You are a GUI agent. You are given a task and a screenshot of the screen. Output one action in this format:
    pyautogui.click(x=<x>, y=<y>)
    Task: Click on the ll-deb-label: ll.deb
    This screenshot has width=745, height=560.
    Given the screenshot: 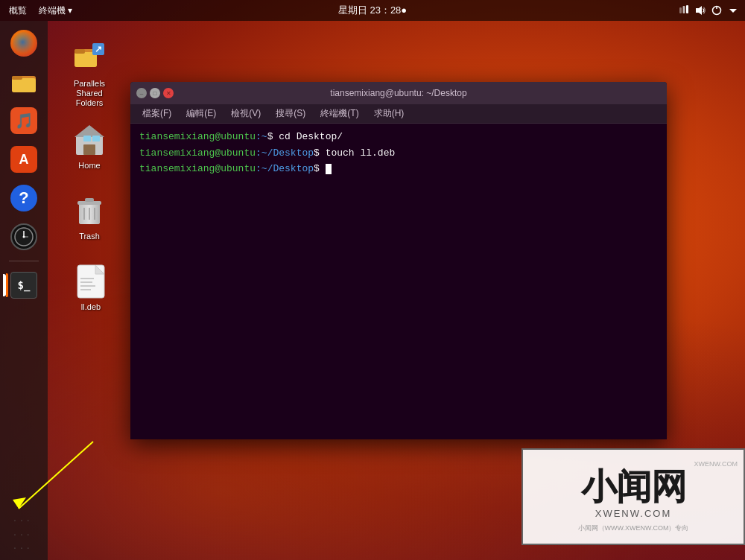 What is the action you would take?
    pyautogui.click(x=91, y=307)
    